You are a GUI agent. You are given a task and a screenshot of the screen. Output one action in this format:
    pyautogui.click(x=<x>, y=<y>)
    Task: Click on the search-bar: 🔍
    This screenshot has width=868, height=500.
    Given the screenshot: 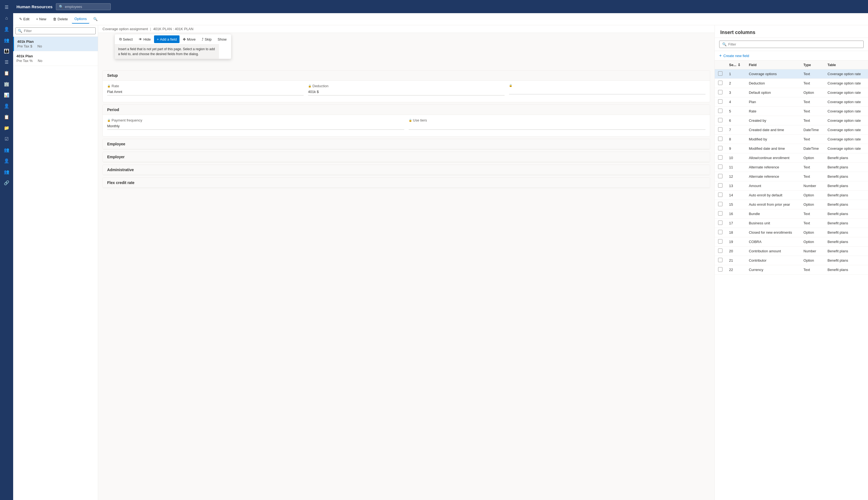 What is the action you would take?
    pyautogui.click(x=83, y=7)
    